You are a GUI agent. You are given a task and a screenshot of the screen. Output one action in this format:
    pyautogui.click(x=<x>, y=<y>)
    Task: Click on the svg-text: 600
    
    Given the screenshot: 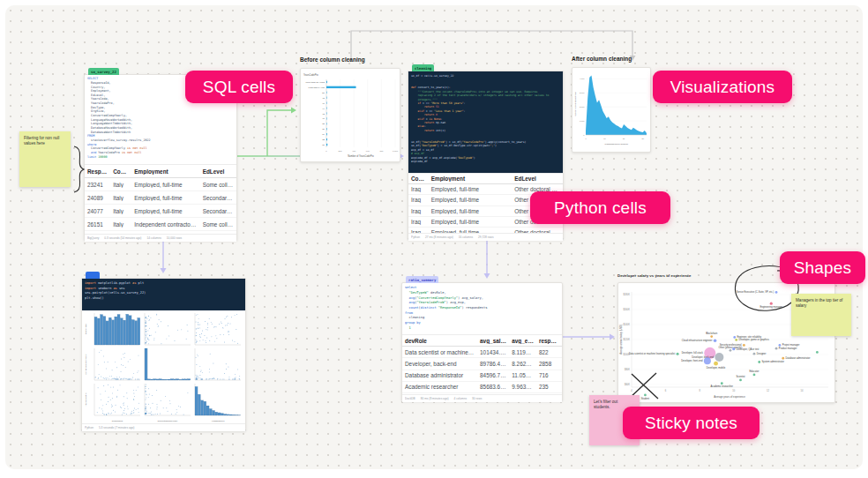 What is the action you would take?
    pyautogui.click(x=369, y=152)
    